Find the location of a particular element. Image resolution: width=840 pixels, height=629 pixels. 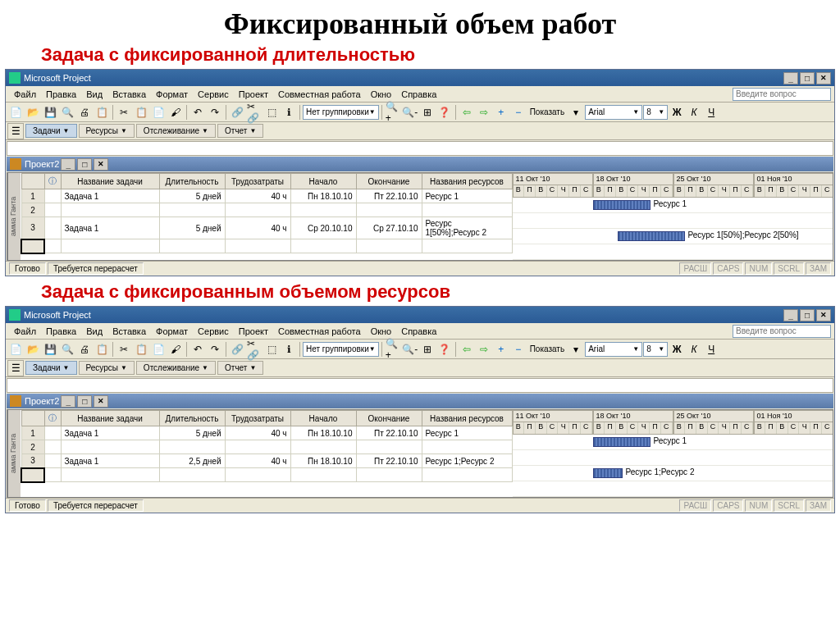

info-icon: ℹ is located at coordinates (289, 349).